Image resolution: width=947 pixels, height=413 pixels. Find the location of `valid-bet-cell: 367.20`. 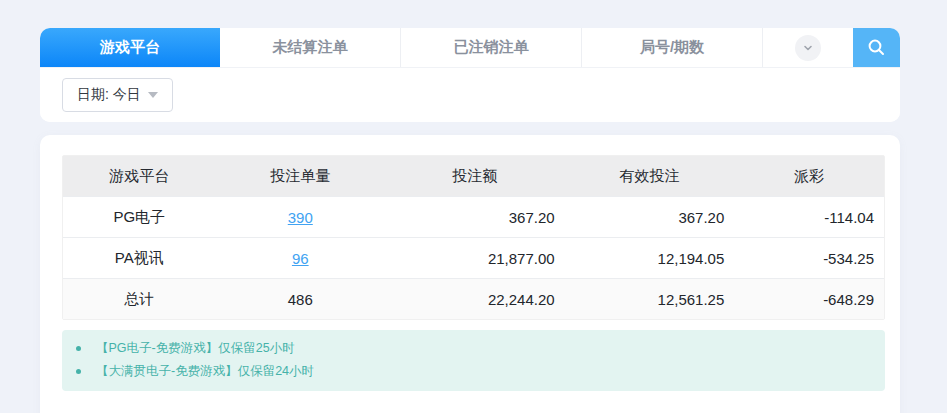

valid-bet-cell: 367.20 is located at coordinates (650, 216).